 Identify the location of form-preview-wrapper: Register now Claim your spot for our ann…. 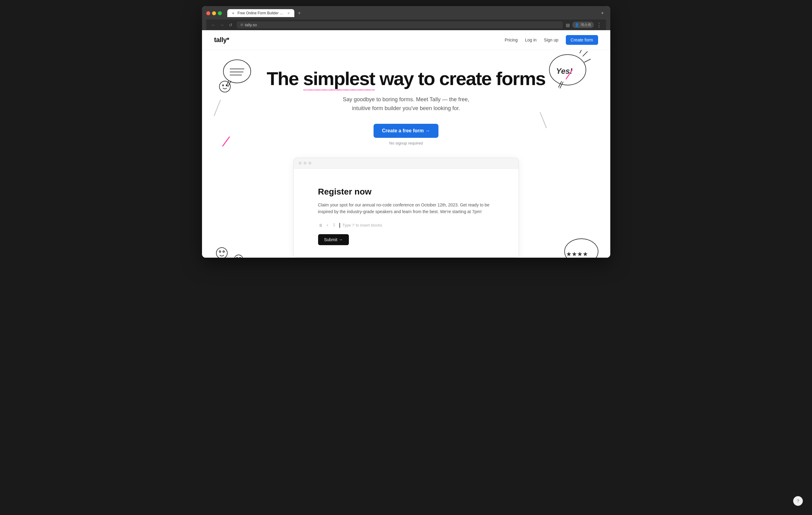
(406, 208).